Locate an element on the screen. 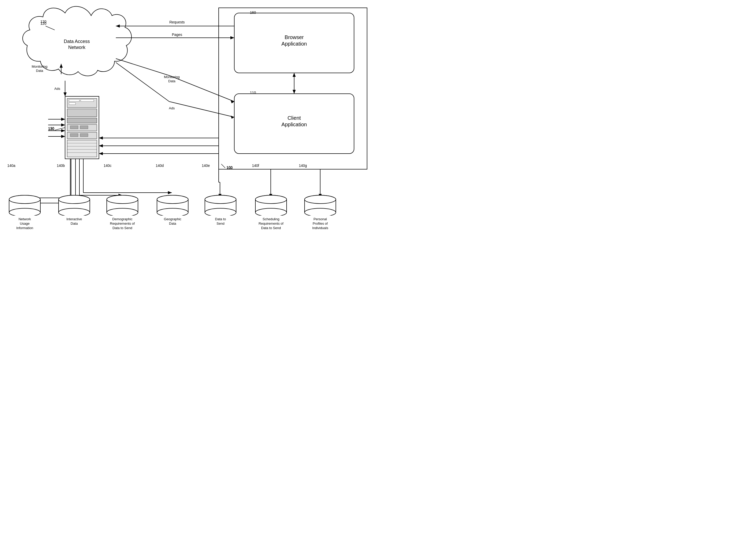  ref-140e: 140e is located at coordinates (206, 165).